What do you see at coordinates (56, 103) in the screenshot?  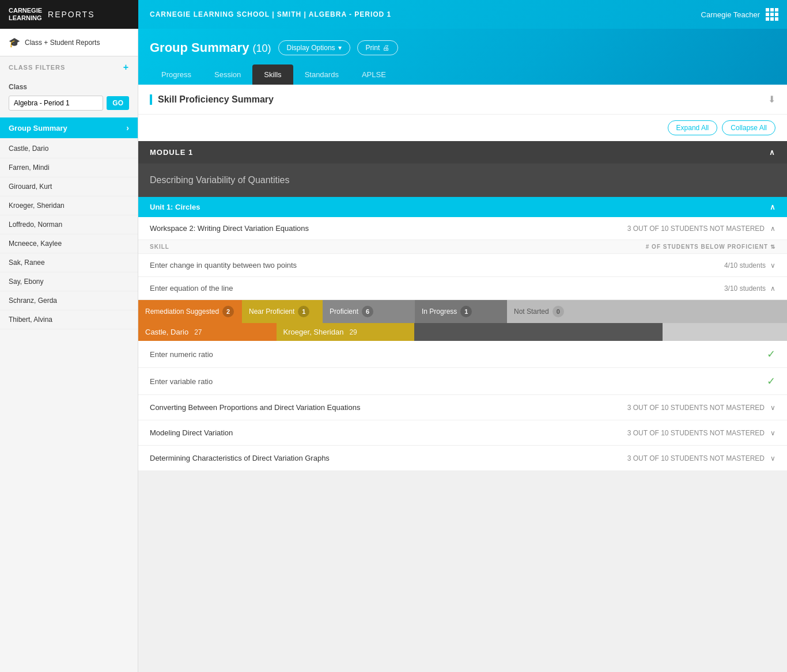 I see `class-dropdown: Algebra - Period 1` at bounding box center [56, 103].